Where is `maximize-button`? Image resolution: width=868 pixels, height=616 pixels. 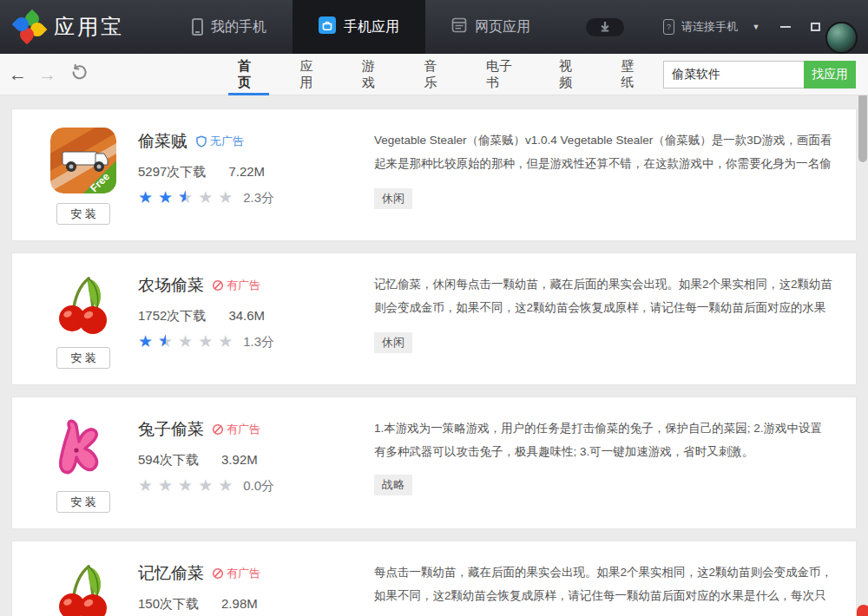
maximize-button is located at coordinates (815, 27).